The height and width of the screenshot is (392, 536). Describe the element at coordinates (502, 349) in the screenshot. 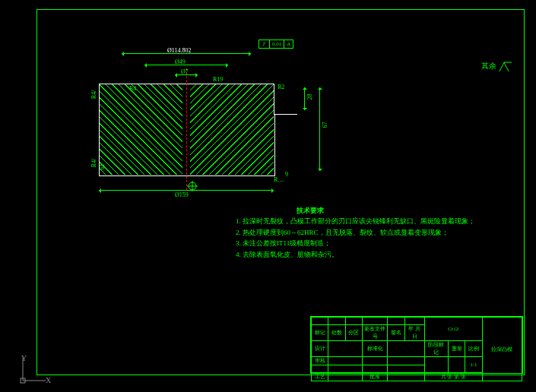

I see `part-name-cell: 拉深凸模` at that location.